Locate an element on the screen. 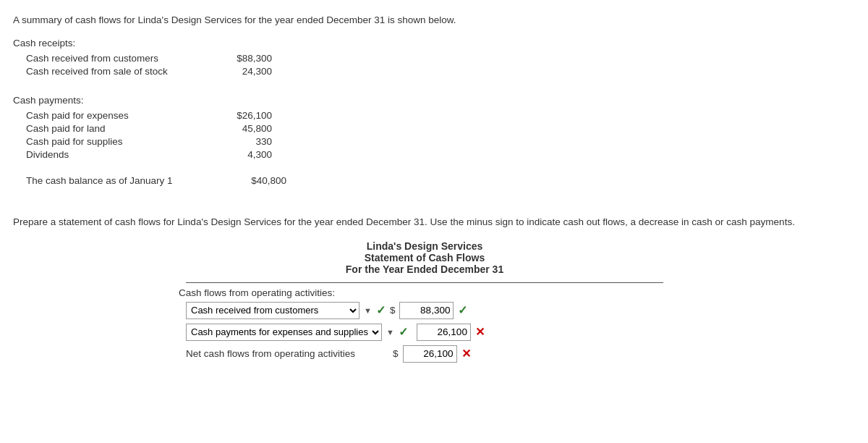  customers-dropdown: Cash received from customers Cash receiv… is located at coordinates (273, 311).